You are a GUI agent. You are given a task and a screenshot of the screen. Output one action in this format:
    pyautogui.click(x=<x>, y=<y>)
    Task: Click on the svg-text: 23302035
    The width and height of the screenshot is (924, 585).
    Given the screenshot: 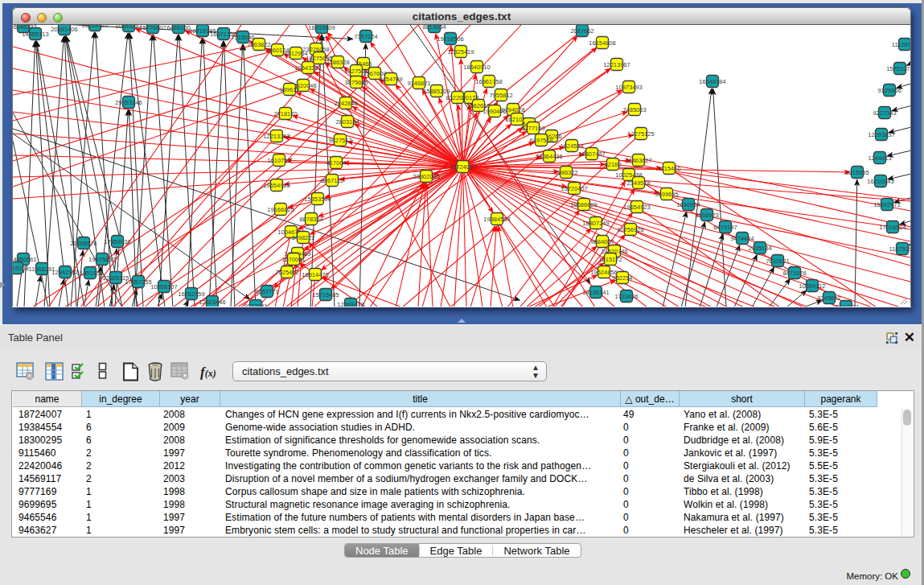 What is the action you would take?
    pyautogui.click(x=426, y=177)
    